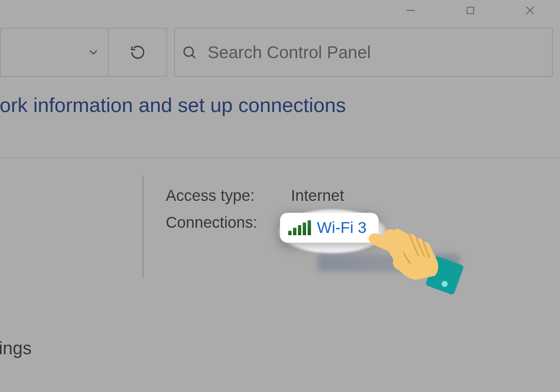  What do you see at coordinates (211, 196) in the screenshot?
I see `access-type-label: Access type:` at bounding box center [211, 196].